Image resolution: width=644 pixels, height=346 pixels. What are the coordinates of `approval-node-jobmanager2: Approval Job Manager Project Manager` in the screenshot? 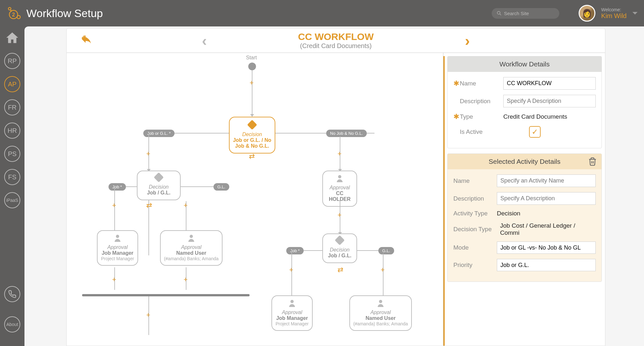 It's located at (292, 313).